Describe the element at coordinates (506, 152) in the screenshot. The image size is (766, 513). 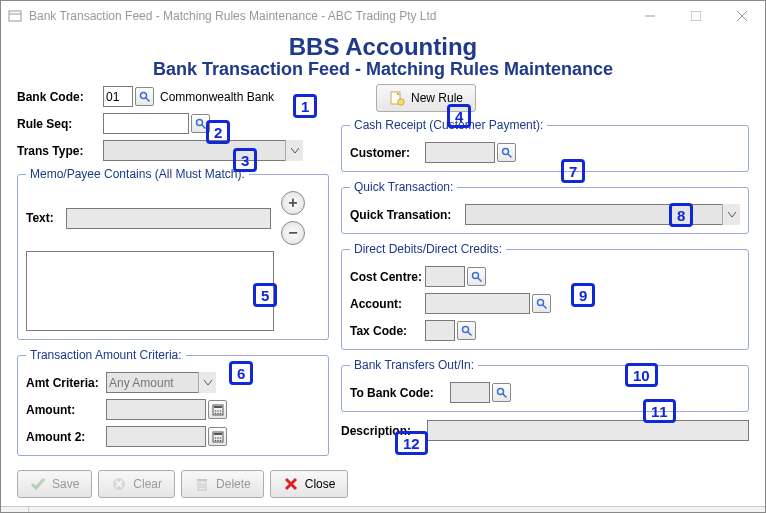
I see `customer-lookup-button` at that location.